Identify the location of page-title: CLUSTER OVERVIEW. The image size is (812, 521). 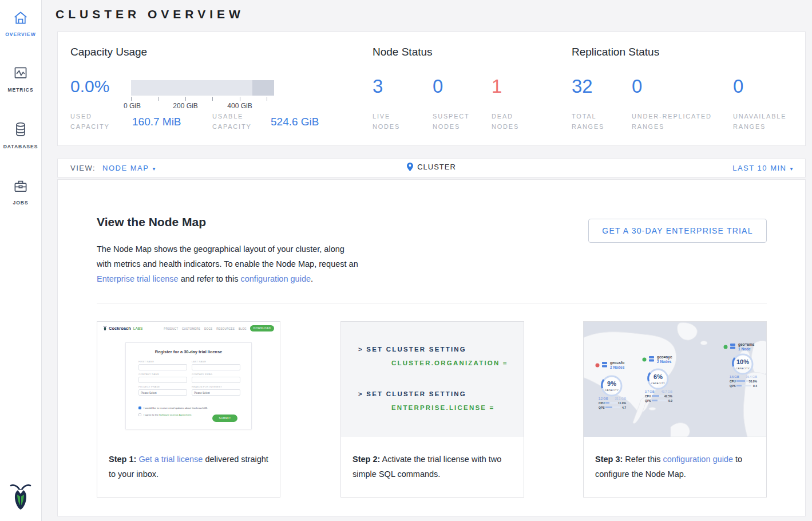
(150, 14).